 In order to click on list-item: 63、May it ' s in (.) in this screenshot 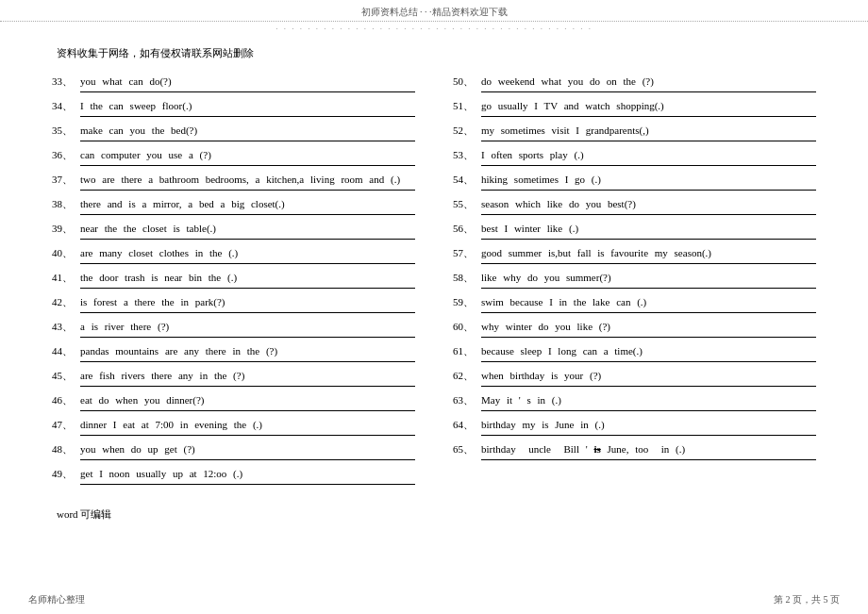, I will do `click(634, 403)`.